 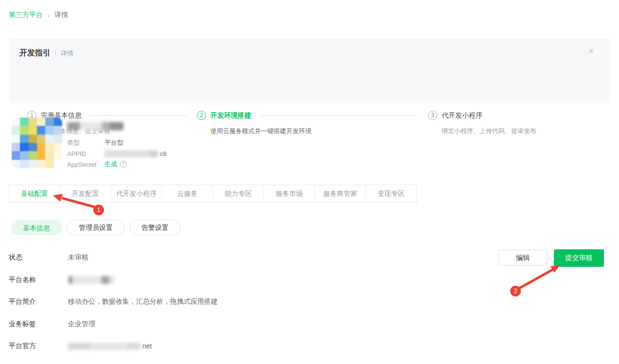 I want to click on field-label: 状态, so click(x=38, y=258).